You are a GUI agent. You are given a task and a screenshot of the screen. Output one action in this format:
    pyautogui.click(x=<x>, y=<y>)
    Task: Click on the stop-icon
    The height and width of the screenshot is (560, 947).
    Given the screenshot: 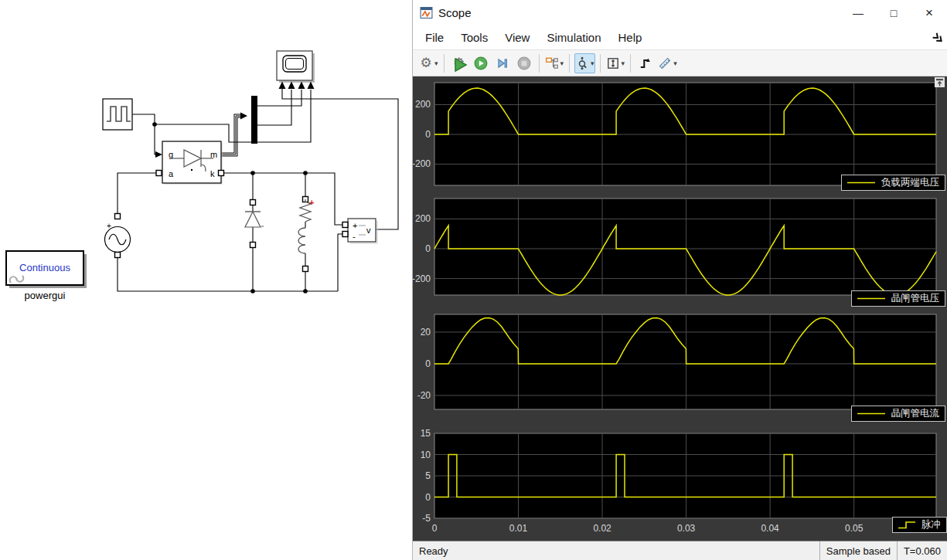 What is the action you would take?
    pyautogui.click(x=524, y=63)
    